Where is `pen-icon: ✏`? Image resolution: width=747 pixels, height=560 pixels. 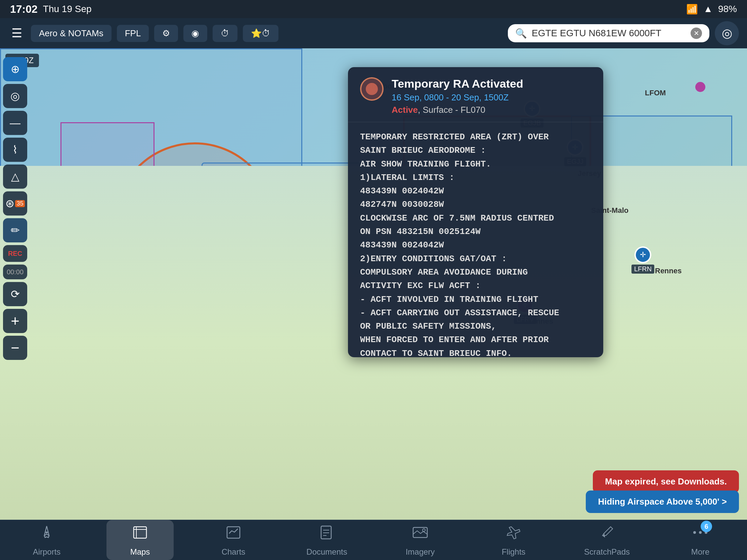
pen-icon: ✏ is located at coordinates (16, 230).